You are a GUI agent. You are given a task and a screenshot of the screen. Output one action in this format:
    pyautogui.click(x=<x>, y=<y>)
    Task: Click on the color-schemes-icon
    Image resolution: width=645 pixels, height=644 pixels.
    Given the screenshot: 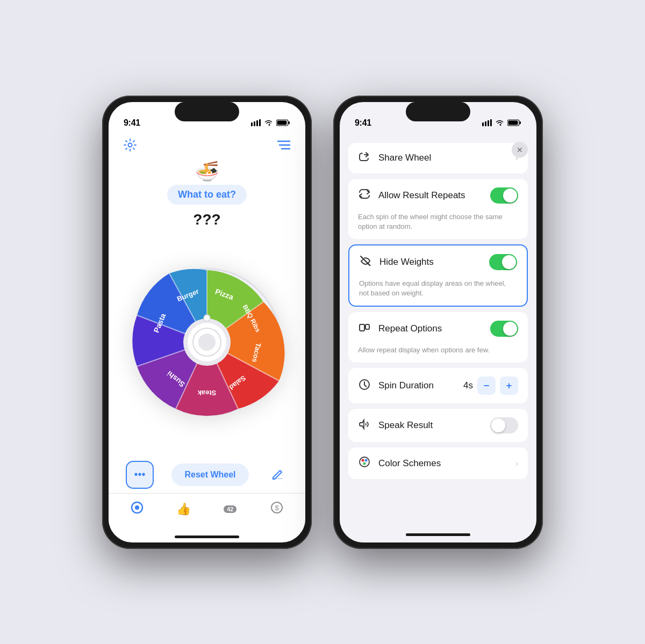 What is the action you would take?
    pyautogui.click(x=364, y=463)
    